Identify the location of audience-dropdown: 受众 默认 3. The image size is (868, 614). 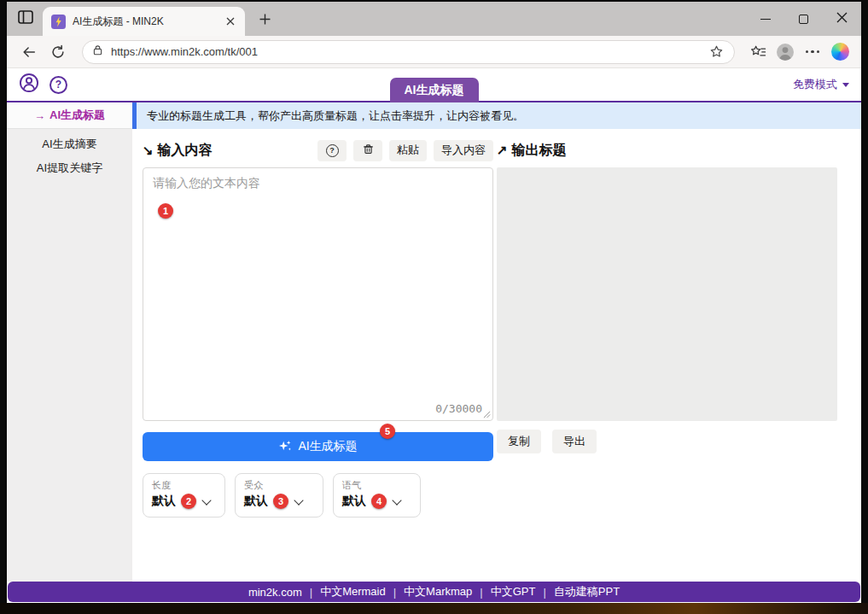
(279, 495).